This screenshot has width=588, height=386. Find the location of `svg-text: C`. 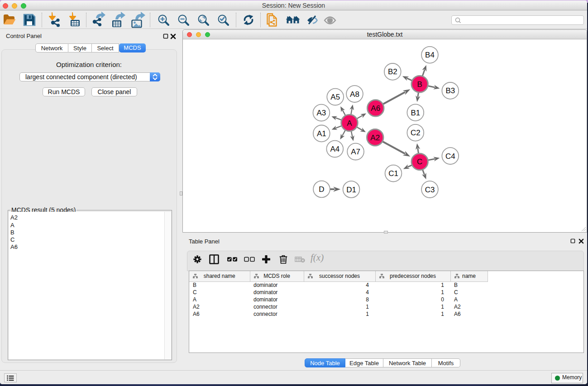

svg-text: C is located at coordinates (420, 162).